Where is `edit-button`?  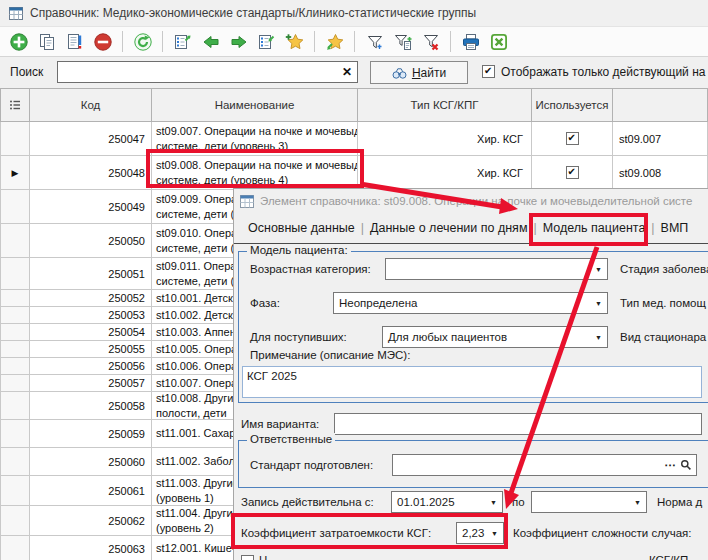 edit-button is located at coordinates (74, 42).